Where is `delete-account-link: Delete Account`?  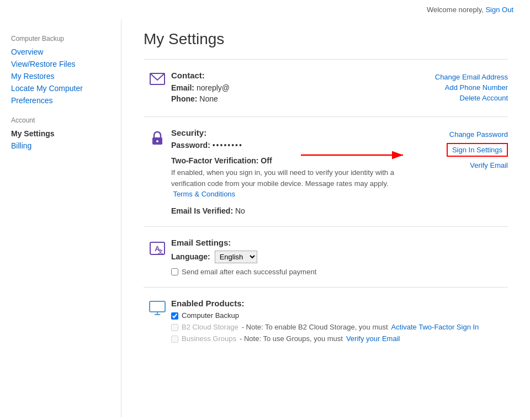
delete-account-link: Delete Account is located at coordinates (464, 98).